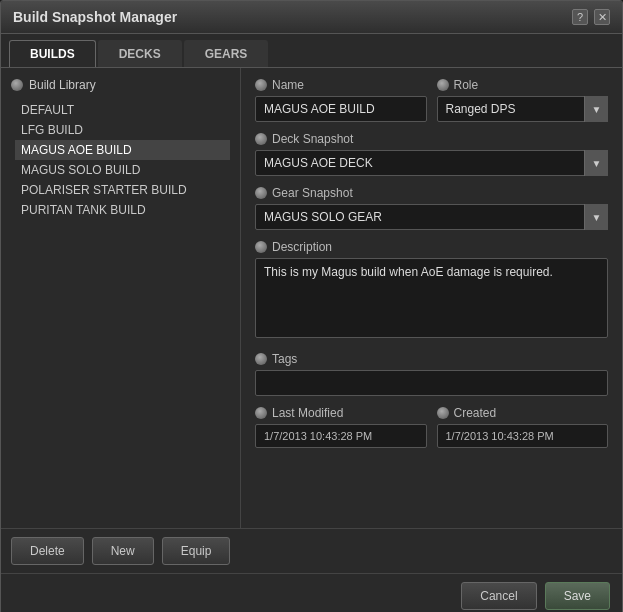 This screenshot has height=612, width=623. I want to click on spacer, so click(421, 551).